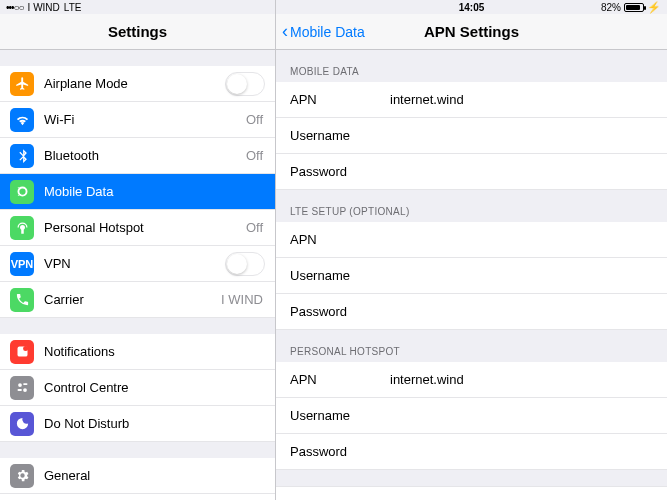 Image resolution: width=667 pixels, height=500 pixels. I want to click on sidebar-item-label: Mobile Data, so click(154, 192).